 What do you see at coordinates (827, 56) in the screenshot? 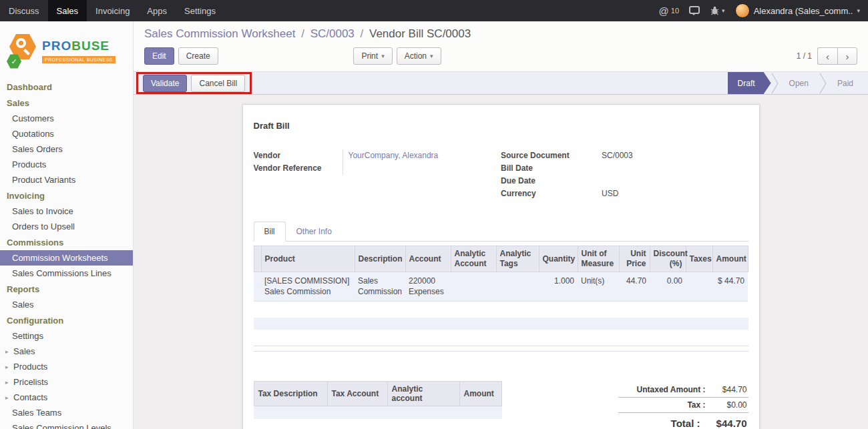
I see `pager-previous-button: ‹` at bounding box center [827, 56].